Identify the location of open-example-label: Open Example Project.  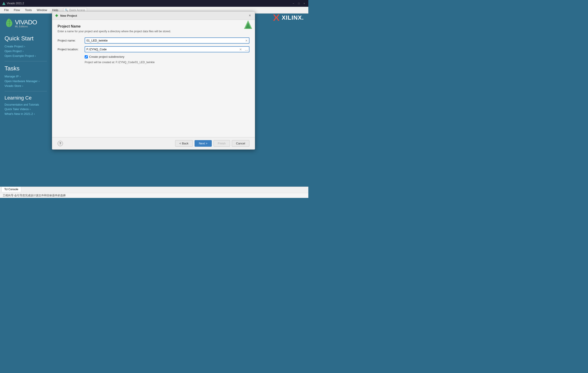
(19, 56).